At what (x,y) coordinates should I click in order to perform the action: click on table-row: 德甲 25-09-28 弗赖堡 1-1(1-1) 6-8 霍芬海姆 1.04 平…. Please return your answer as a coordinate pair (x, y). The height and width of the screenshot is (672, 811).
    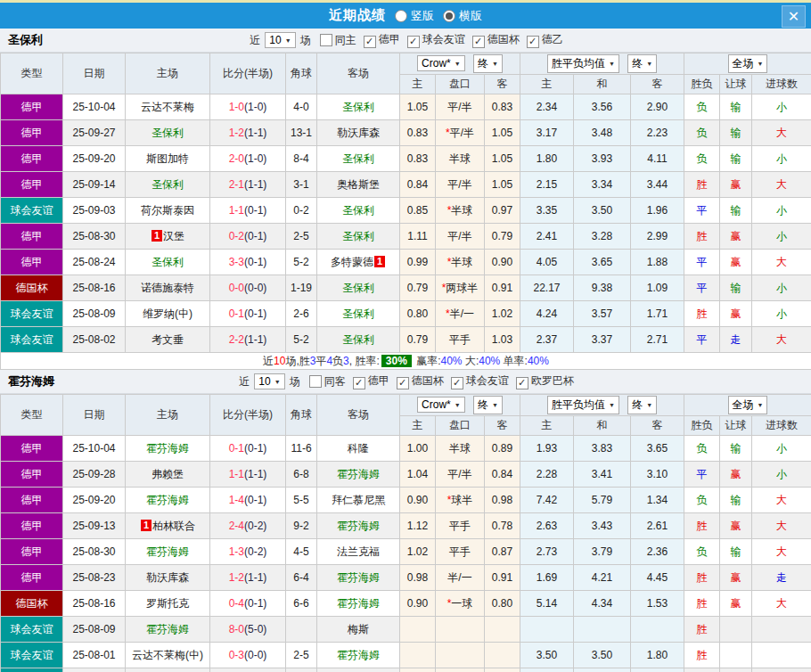
    Looking at the image, I should click on (406, 474).